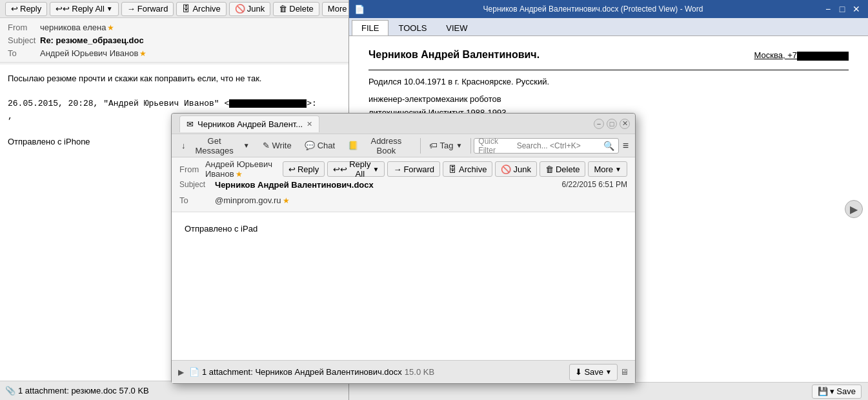 The height and width of the screenshot is (400, 868). Describe the element at coordinates (292, 169) in the screenshot. I see `tb-reply-icon: ↩` at that location.